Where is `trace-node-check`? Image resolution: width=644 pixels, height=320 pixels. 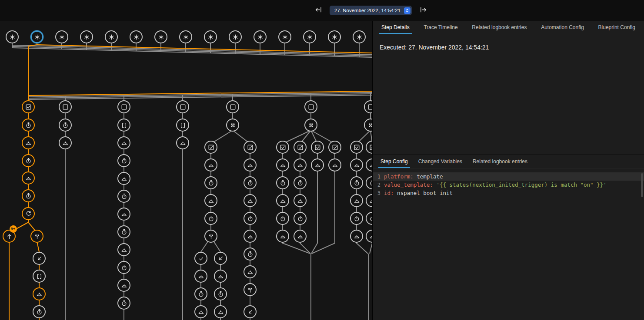
trace-node-check is located at coordinates (201, 258).